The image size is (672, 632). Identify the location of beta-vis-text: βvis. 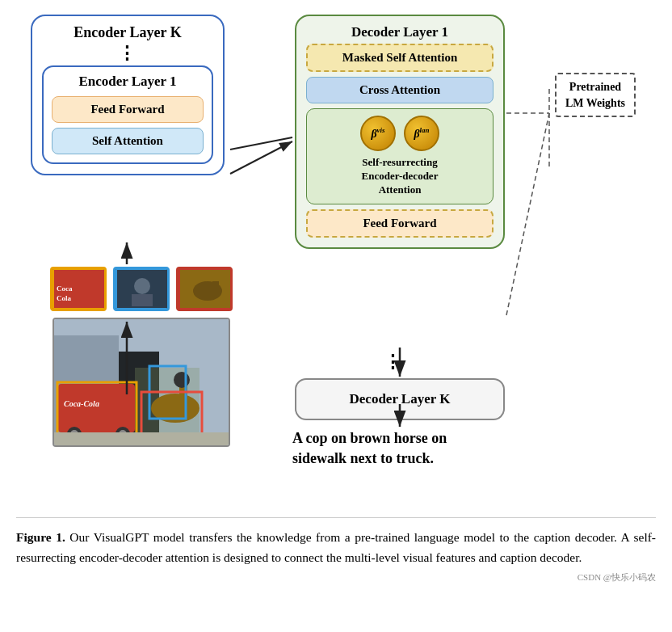
(378, 133).